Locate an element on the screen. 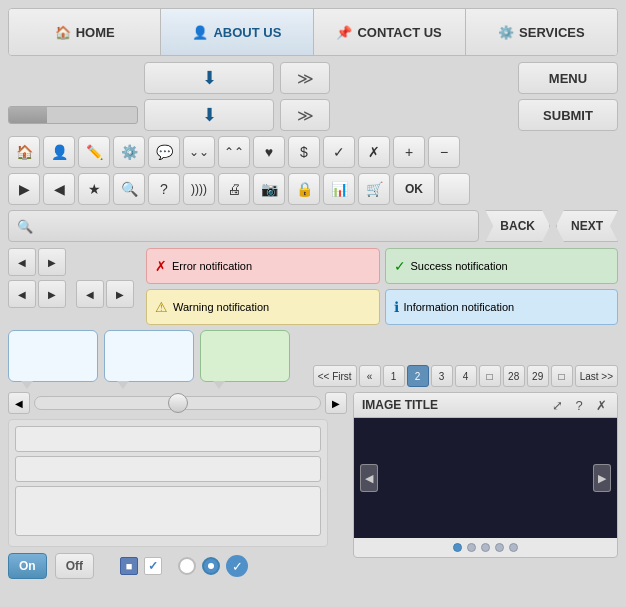 Image resolution: width=626 pixels, height=607 pixels. icon-chevron-up2: ⌃⌃ is located at coordinates (234, 152).